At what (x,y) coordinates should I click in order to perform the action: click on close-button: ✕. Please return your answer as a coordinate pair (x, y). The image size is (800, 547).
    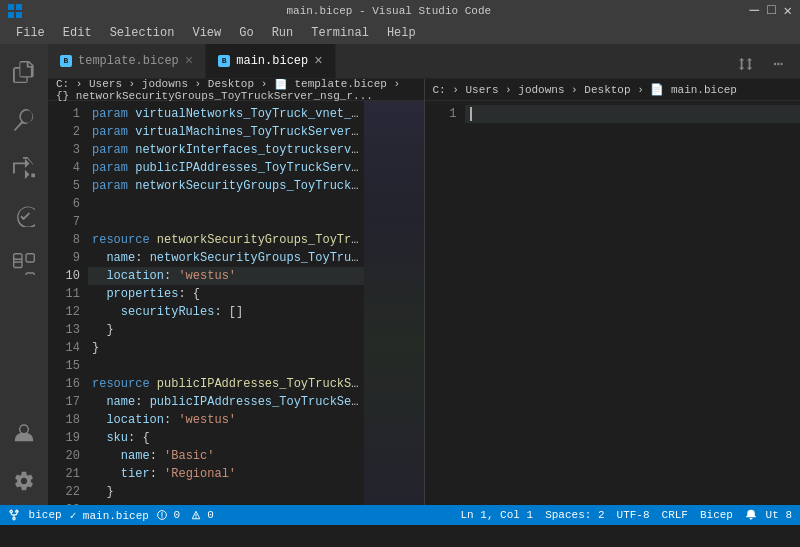
    Looking at the image, I should click on (788, 11).